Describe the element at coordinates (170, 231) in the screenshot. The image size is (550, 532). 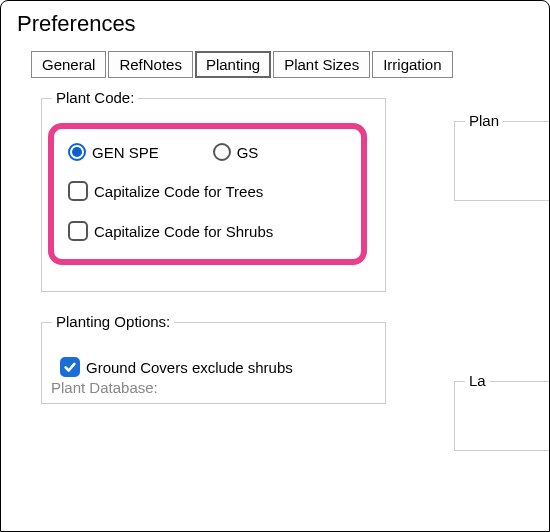
I see `checkbox-cap-shrubs: Capitalize Code for Shrubs` at that location.